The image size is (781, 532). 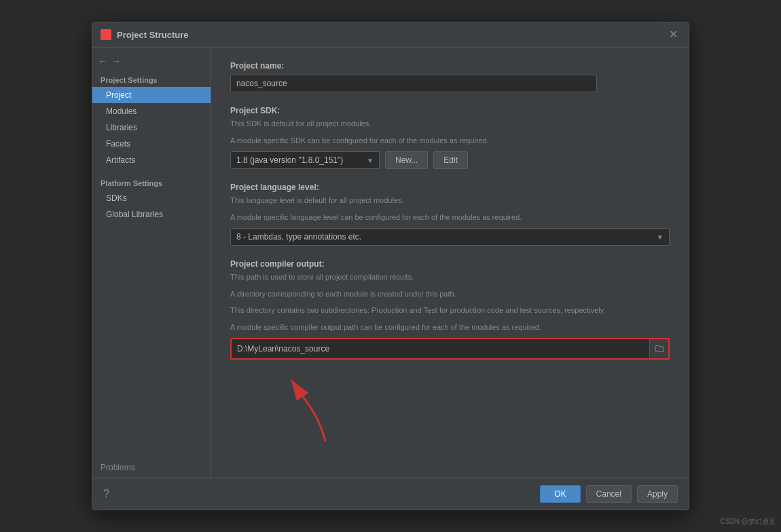 What do you see at coordinates (674, 35) in the screenshot?
I see `close-button: ✕` at bounding box center [674, 35].